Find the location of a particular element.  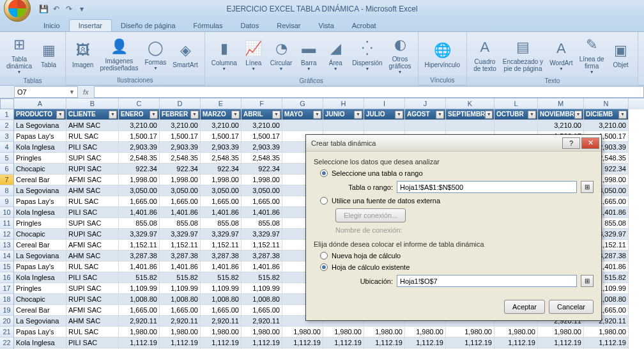

save-icon: 💾 is located at coordinates (43, 9).